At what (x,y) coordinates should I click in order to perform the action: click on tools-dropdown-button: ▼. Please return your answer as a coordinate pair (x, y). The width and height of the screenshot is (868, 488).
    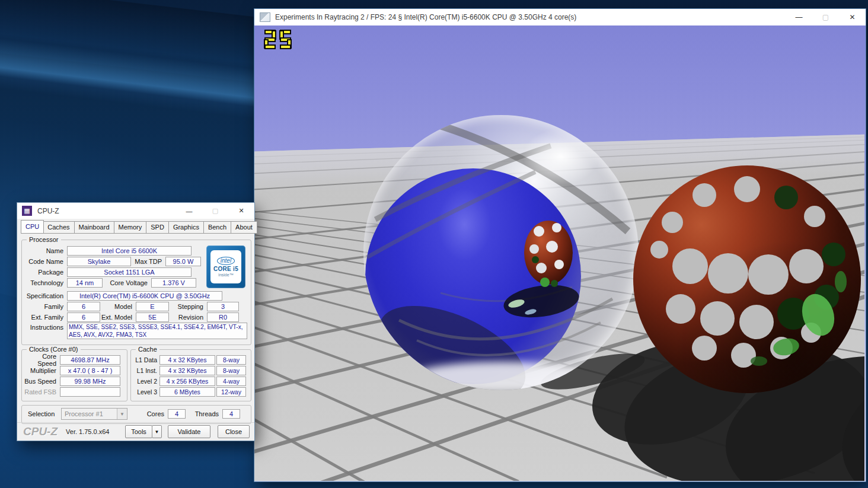
    Looking at the image, I should click on (157, 432).